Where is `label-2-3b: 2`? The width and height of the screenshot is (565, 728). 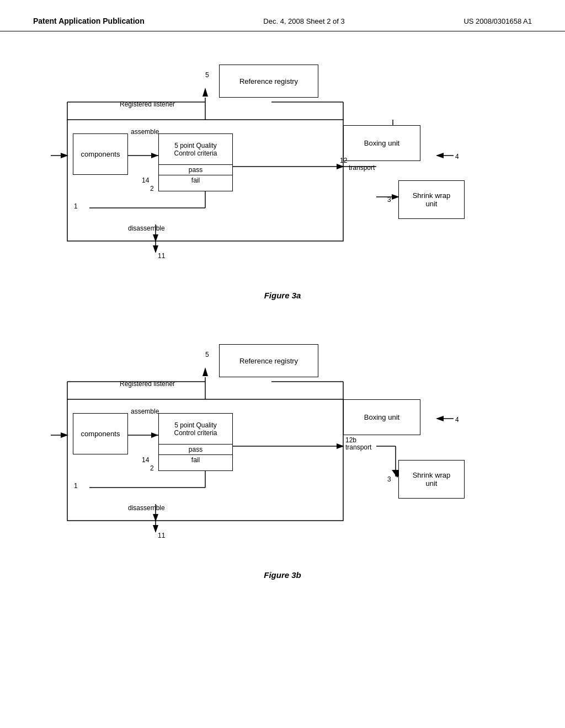
label-2-3b: 2 is located at coordinates (152, 468).